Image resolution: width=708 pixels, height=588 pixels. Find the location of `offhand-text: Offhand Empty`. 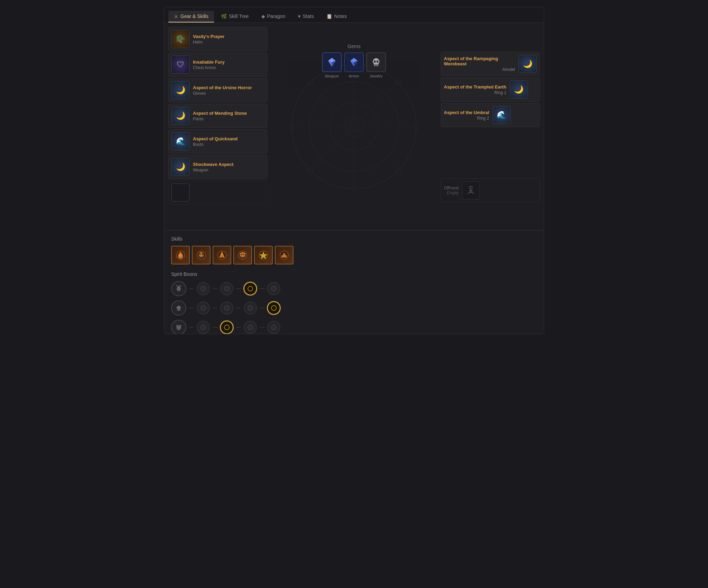

offhand-text: Offhand Empty is located at coordinates (451, 190).